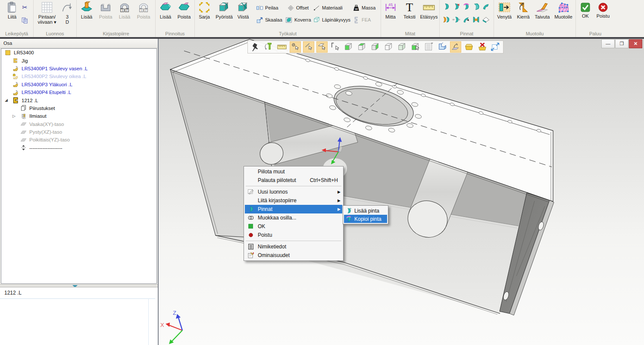  I want to click on ok-button: OK, so click(585, 10).